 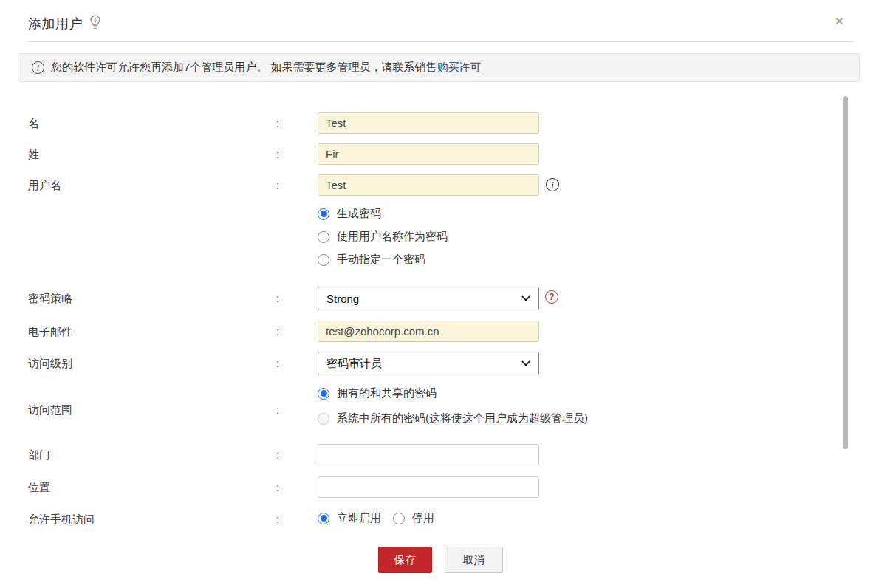 I want to click on page-title: 添加用户, so click(x=55, y=24).